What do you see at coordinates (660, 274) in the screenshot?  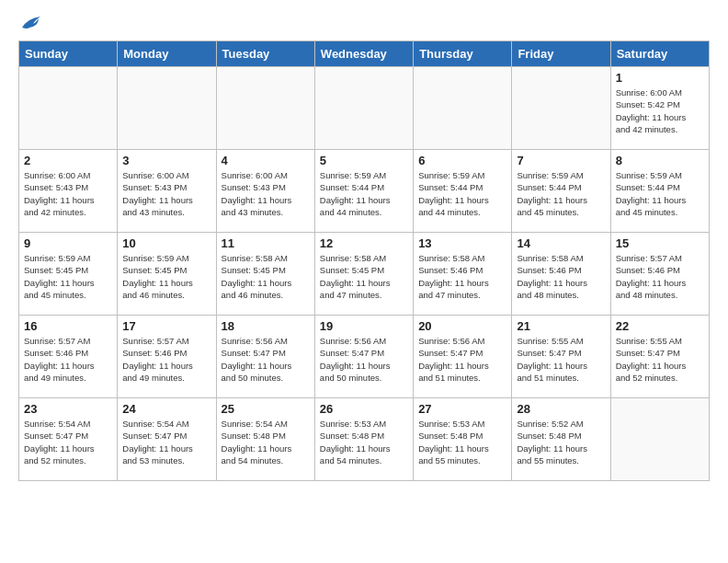 I see `calendar-cell: 15Sunrise: 5:57 AM Sunset: 5:46 PM Dayli…` at bounding box center [660, 274].